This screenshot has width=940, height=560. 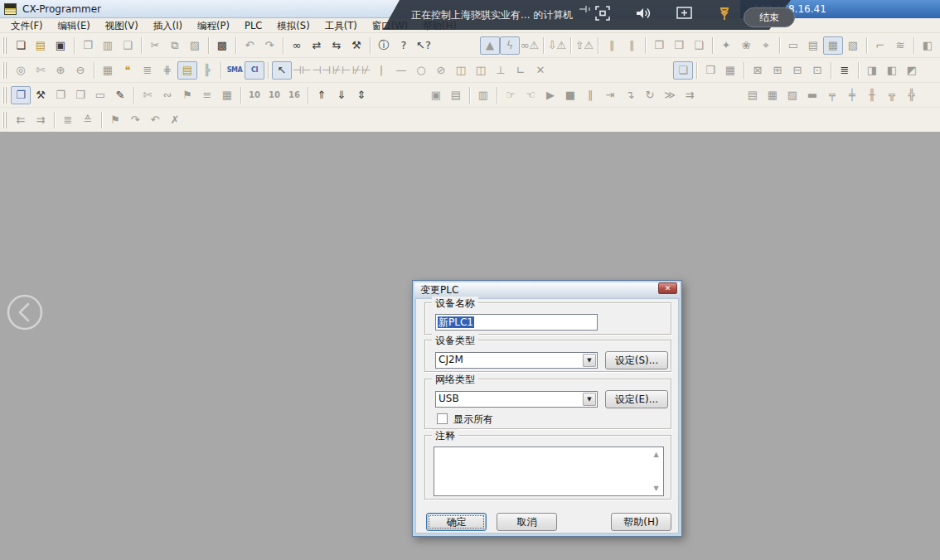 What do you see at coordinates (100, 95) in the screenshot?
I see `window-address-icon: ▭` at bounding box center [100, 95].